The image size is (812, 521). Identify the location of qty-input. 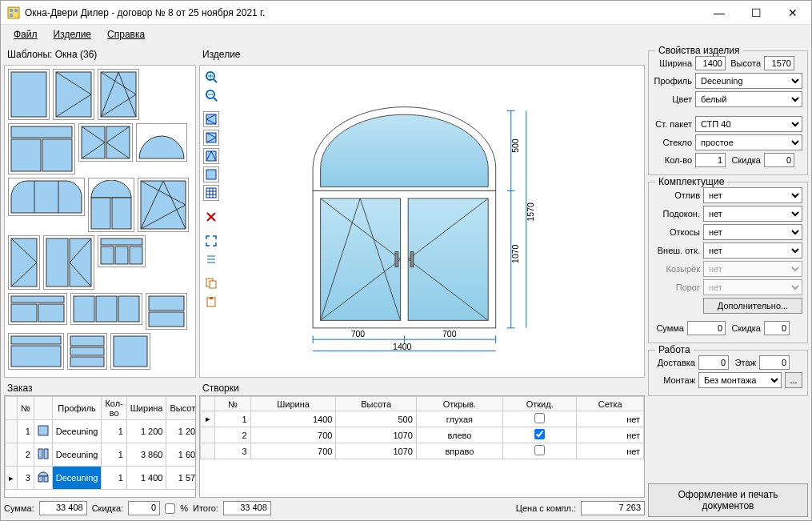
(710, 160).